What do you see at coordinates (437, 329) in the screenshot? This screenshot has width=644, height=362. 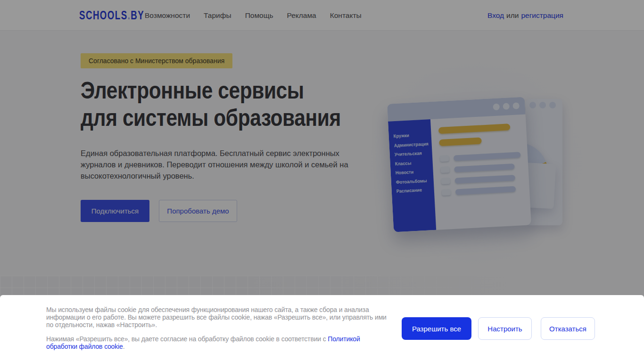 I see `allow-all-button: Разрешить все` at bounding box center [437, 329].